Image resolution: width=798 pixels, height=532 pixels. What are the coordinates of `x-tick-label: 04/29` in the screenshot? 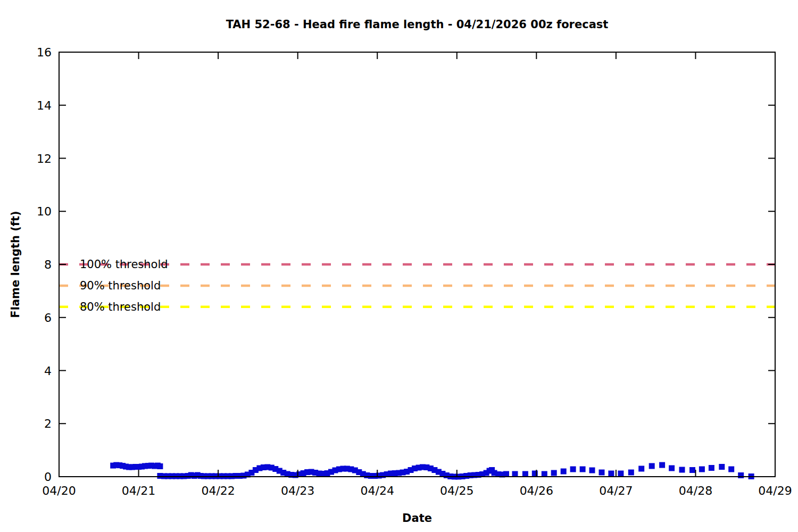 It's located at (775, 491).